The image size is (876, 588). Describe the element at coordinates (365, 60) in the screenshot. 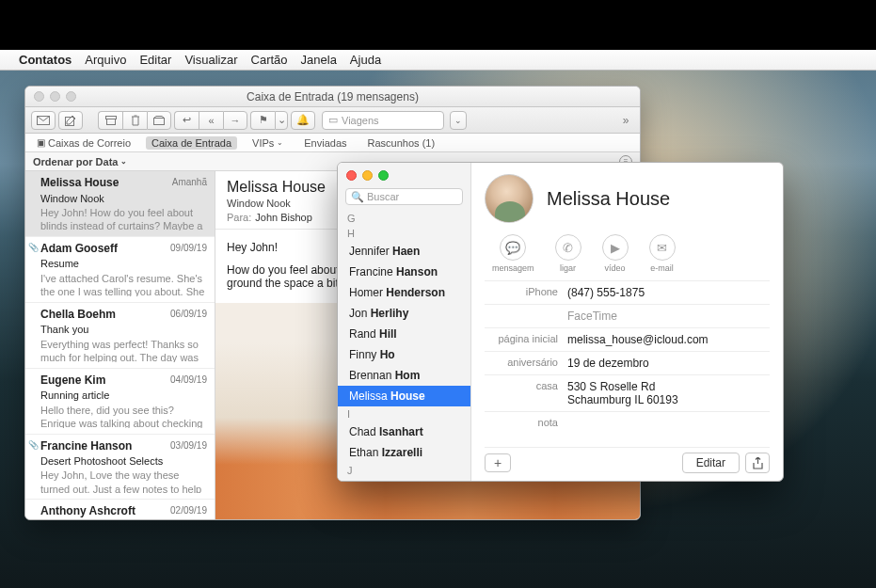

I see `menu-ajuda: Ajuda` at that location.